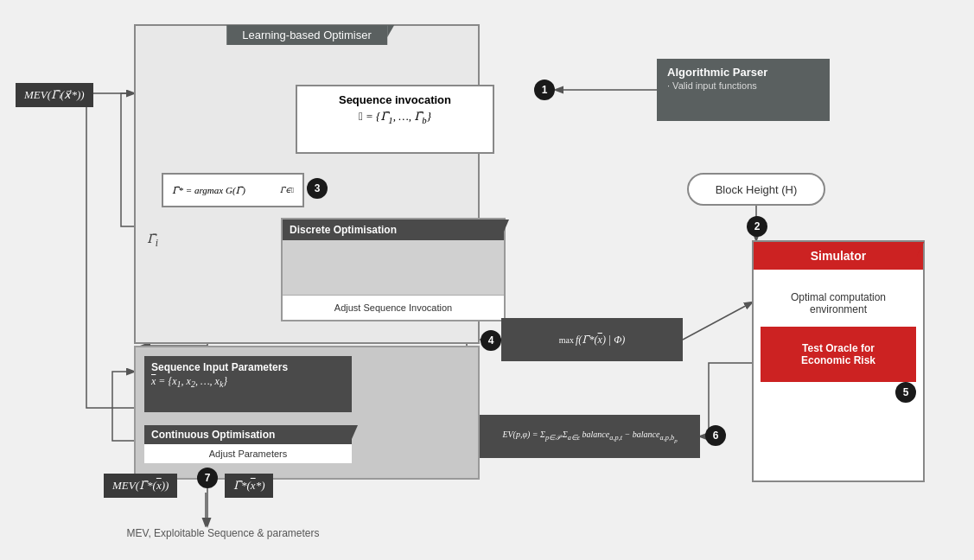 The height and width of the screenshot is (560, 974). What do you see at coordinates (54, 95) in the screenshot?
I see `mev-input-label: MEV(Γ̄ᵢ(x⃗*))` at bounding box center [54, 95].